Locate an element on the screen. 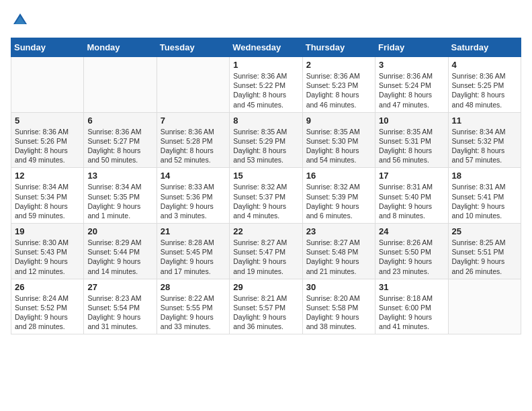 The width and height of the screenshot is (532, 411). header-cell-friday: Friday is located at coordinates (412, 48).